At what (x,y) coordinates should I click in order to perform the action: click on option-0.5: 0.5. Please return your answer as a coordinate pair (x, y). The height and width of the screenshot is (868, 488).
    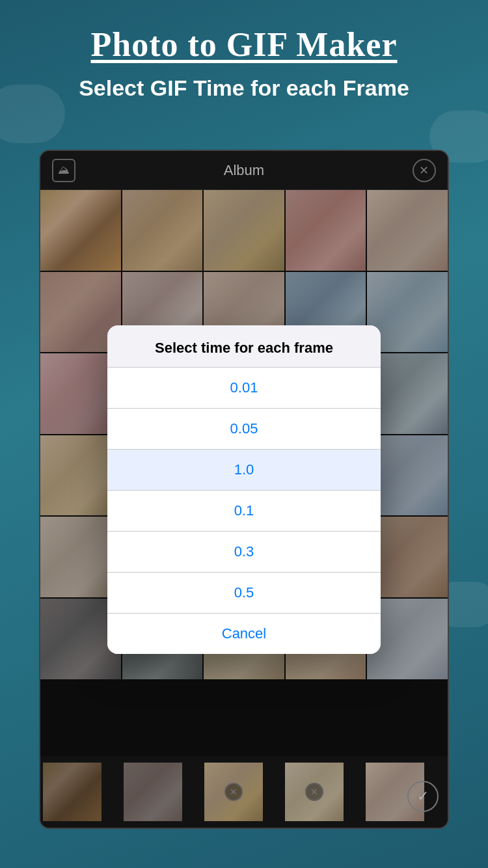
    Looking at the image, I should click on (244, 593).